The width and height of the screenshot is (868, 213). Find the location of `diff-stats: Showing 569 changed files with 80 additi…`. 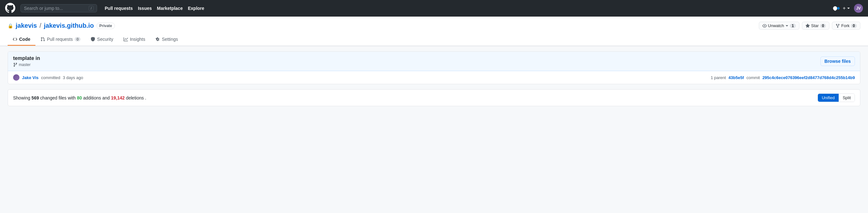

diff-stats: Showing 569 changed files with 80 additi… is located at coordinates (434, 98).